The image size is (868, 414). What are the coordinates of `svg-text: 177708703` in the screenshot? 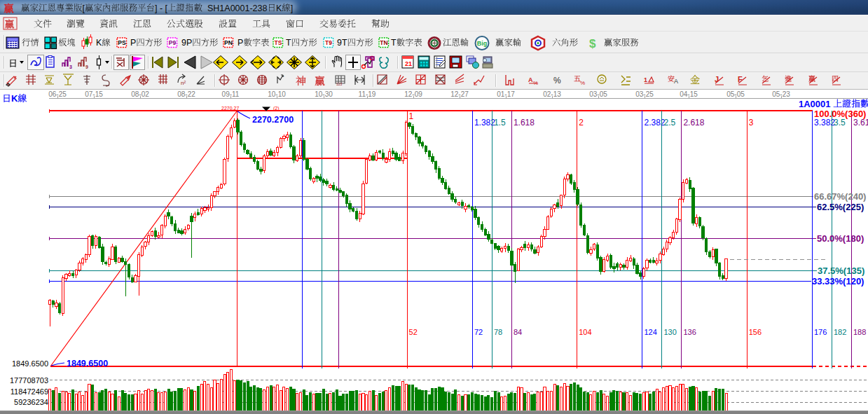 It's located at (29, 380).